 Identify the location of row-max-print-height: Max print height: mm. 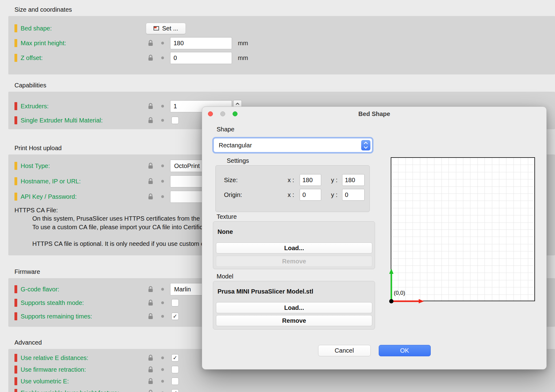
(282, 43).